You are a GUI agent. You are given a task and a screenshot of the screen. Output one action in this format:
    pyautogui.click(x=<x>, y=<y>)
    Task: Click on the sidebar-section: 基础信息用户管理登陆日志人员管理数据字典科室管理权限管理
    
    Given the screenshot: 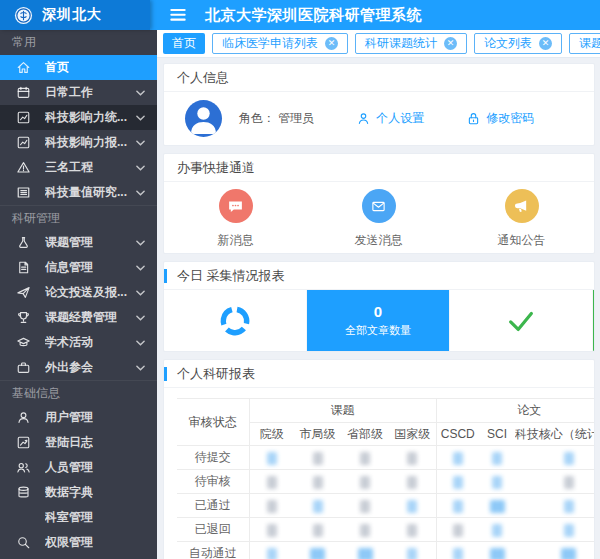 What is the action you would take?
    pyautogui.click(x=78, y=468)
    